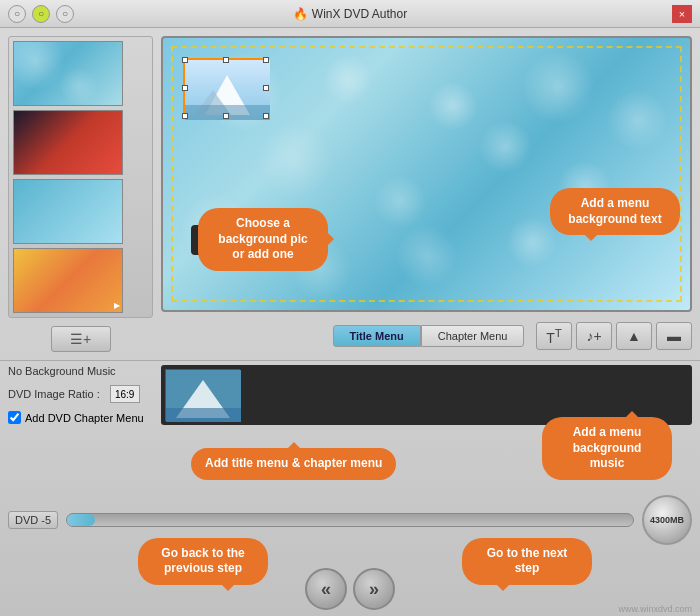  I want to click on tab-title-menu: Title Menu, so click(377, 336).